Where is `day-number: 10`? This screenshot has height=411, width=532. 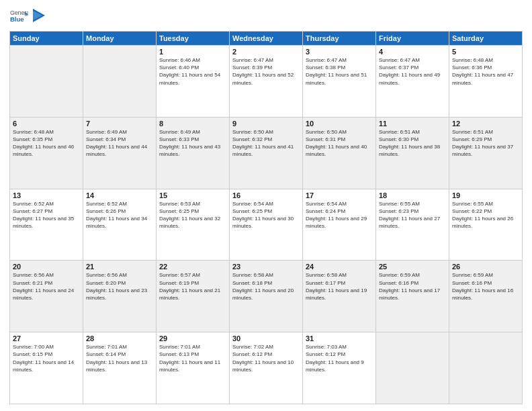
day-number: 10 is located at coordinates (339, 124).